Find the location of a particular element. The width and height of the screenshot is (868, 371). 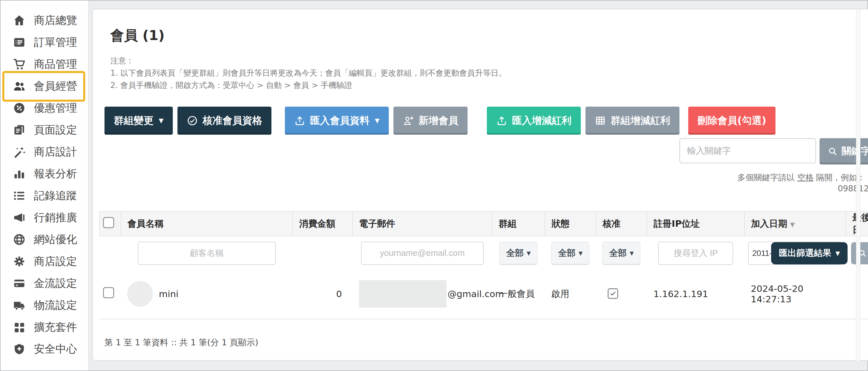

sidebar-item-promotion-management: 優惠管理 is located at coordinates (44, 108).